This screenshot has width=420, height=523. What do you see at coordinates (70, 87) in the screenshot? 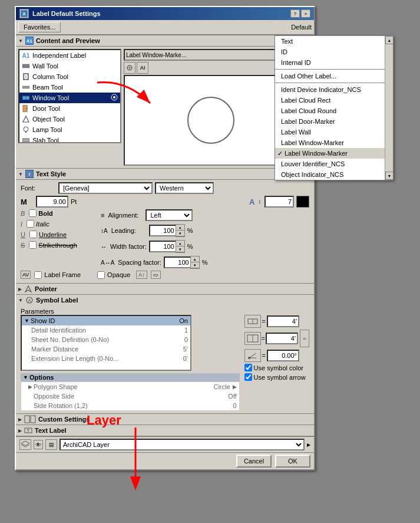
I see `tool-item-beam: Beam Tool` at bounding box center [70, 87].